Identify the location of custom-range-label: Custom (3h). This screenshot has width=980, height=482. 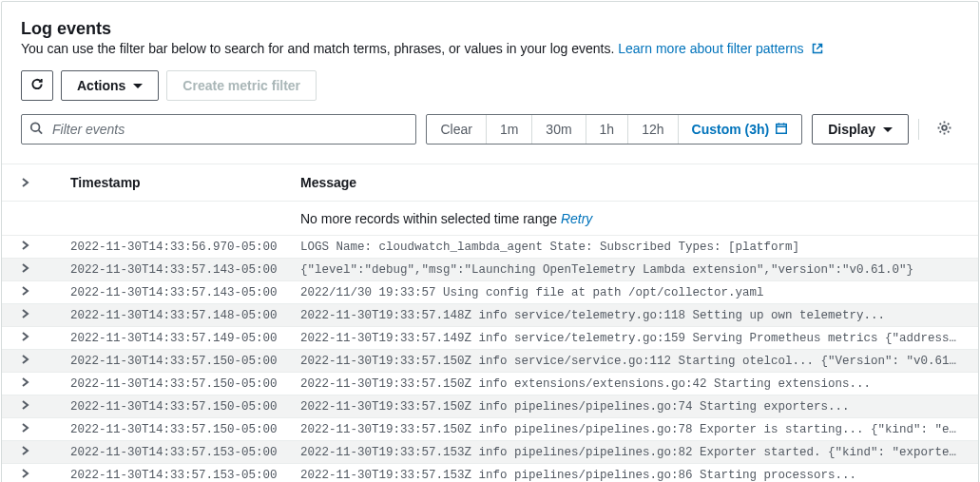
(731, 129).